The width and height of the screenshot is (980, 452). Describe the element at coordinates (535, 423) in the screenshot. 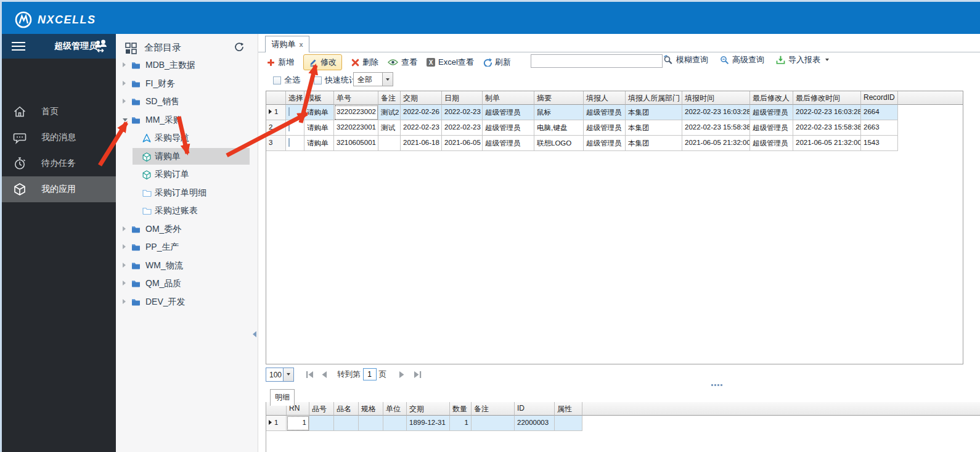

I see `cell-ID: 22000003` at that location.